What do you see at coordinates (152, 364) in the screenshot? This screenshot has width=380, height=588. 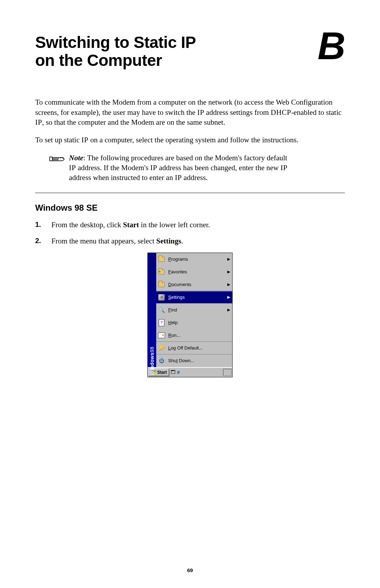 I see `text: Windows` at bounding box center [152, 364].